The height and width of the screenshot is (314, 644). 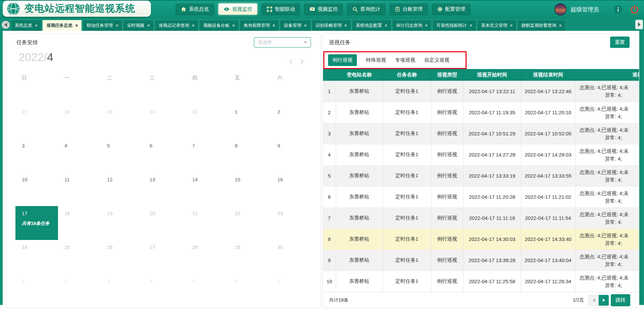 What do you see at coordinates (250, 223) in the screenshot?
I see `calendar-day: 22` at bounding box center [250, 223].